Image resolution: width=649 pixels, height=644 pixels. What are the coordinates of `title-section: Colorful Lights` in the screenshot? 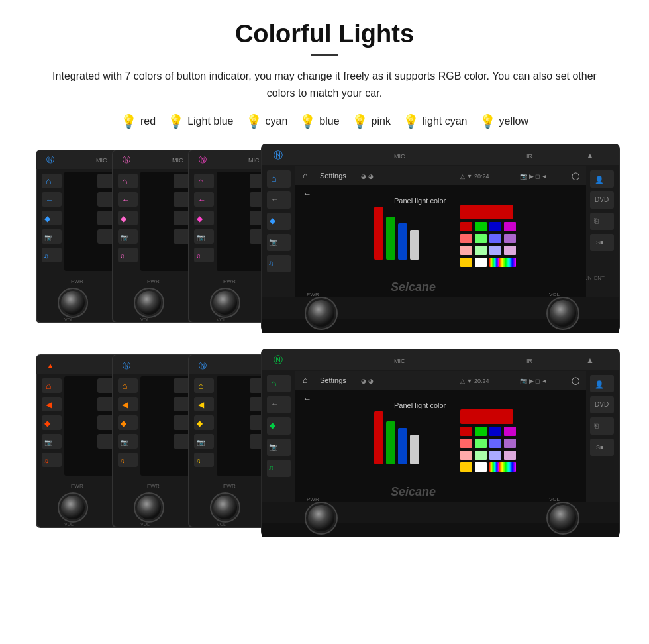 It's located at (324, 38).